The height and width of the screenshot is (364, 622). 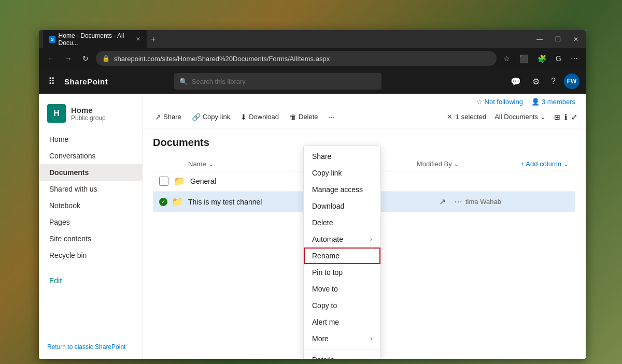 I want to click on search-bar: 🔍, so click(x=278, y=81).